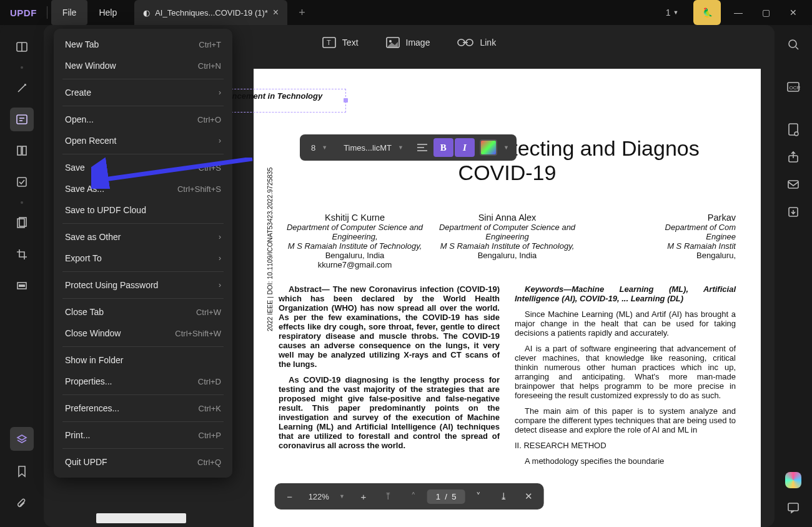 This screenshot has width=812, height=527. Describe the element at coordinates (507, 241) in the screenshot. I see `authors-block: Kshitij C Kurne Department of Computer S…` at that location.